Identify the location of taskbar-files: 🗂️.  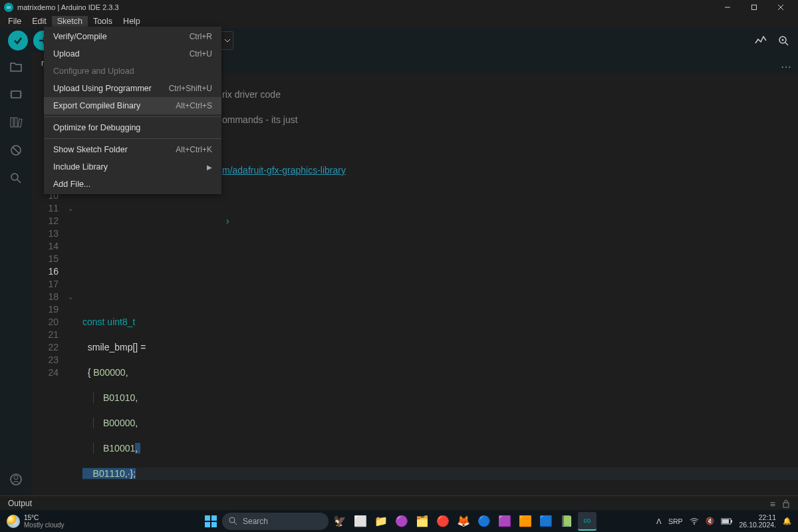
(422, 521).